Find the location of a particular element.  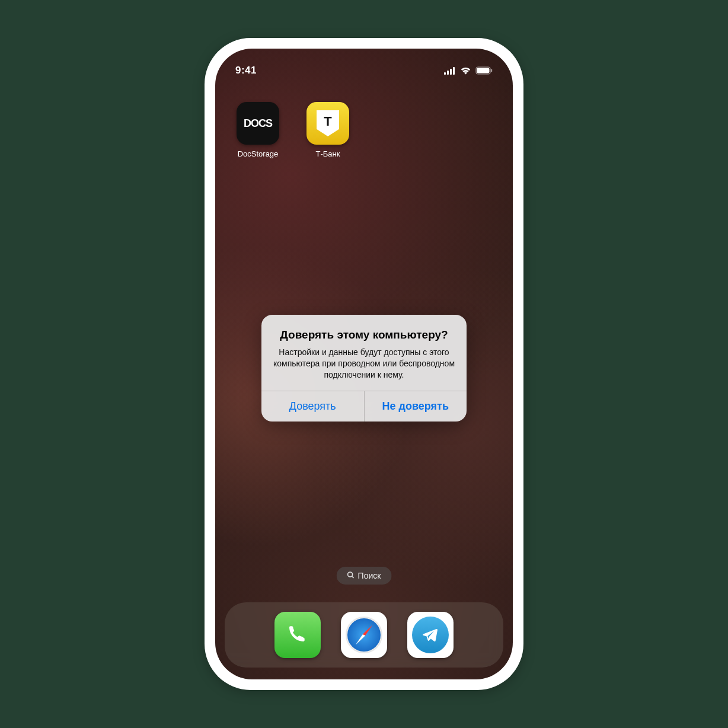

battery-icon is located at coordinates (484, 71).